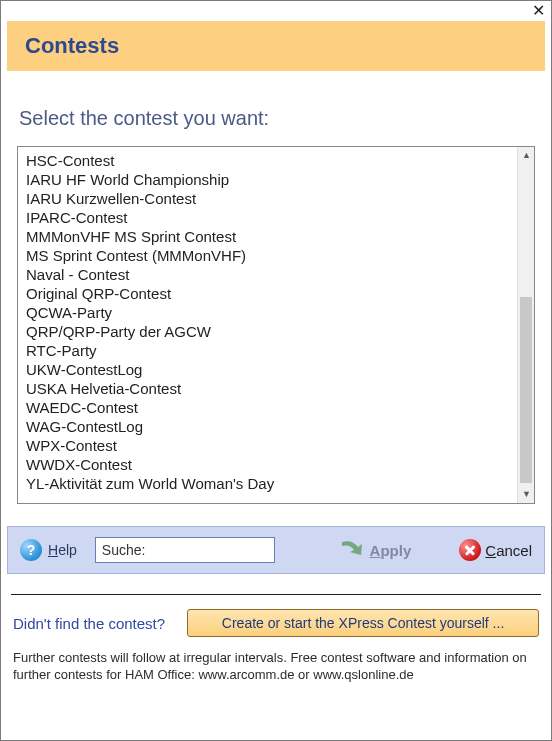 The image size is (552, 741). I want to click on list-item: MMMonVHF MS Sprint Contest, so click(268, 236).